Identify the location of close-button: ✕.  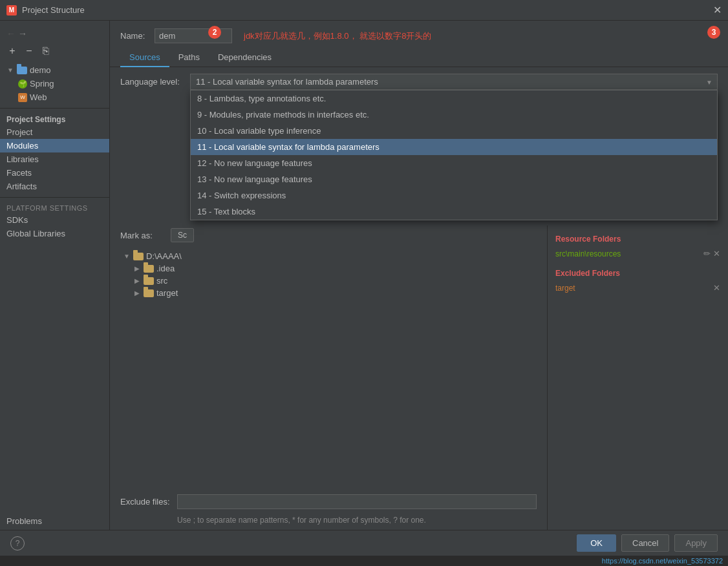
(718, 10).